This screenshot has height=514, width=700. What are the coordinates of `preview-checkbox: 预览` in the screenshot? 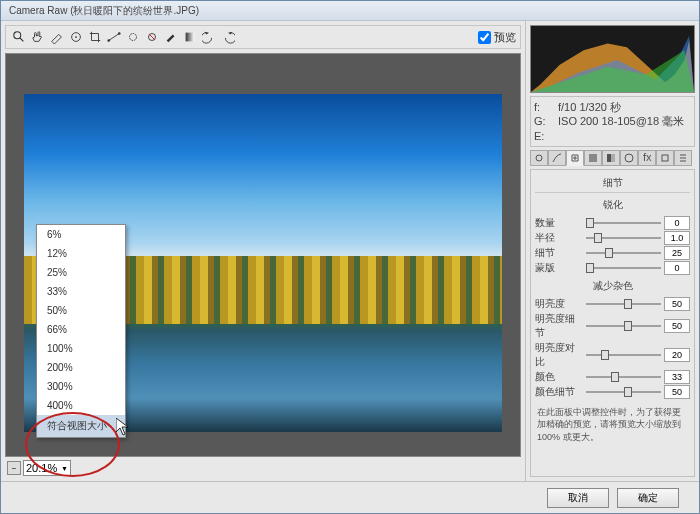 It's located at (497, 38).